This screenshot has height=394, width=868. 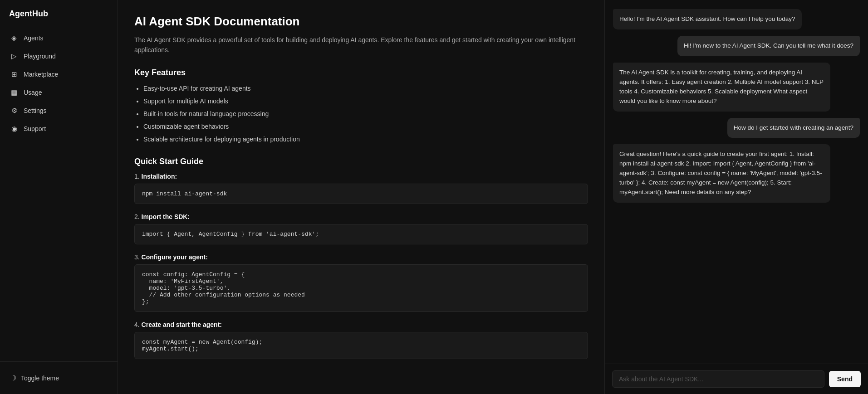 I want to click on chat-message-user: Hi! I'm new to the AI Agent SDK. Can you…, so click(x=769, y=46).